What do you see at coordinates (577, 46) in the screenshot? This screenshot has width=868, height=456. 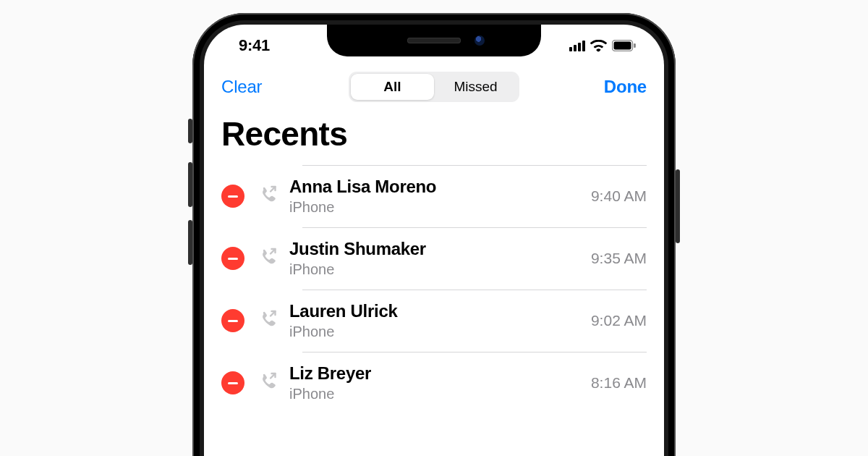 I see `cellular-icon` at bounding box center [577, 46].